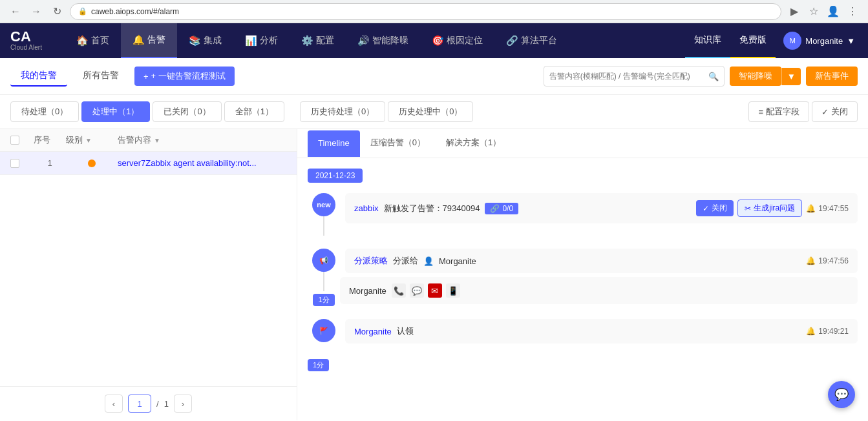  What do you see at coordinates (825, 112) in the screenshot?
I see `check-icon: ✓` at bounding box center [825, 112].